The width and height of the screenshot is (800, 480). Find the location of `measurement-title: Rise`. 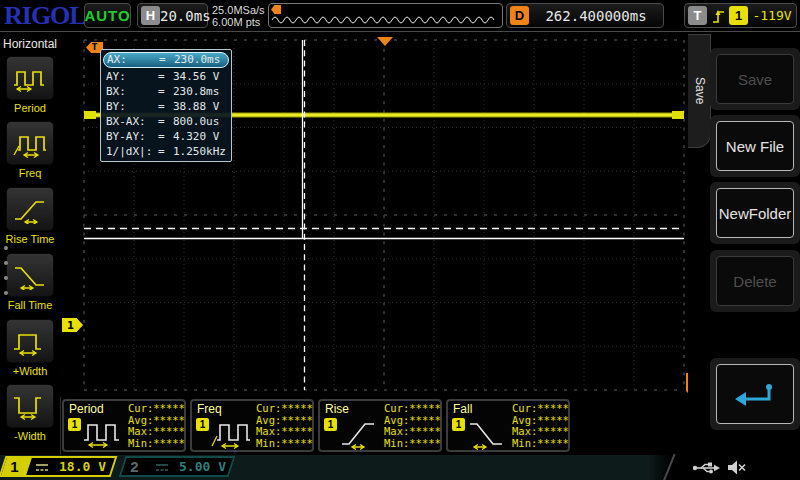

measurement-title: Rise is located at coordinates (337, 409).